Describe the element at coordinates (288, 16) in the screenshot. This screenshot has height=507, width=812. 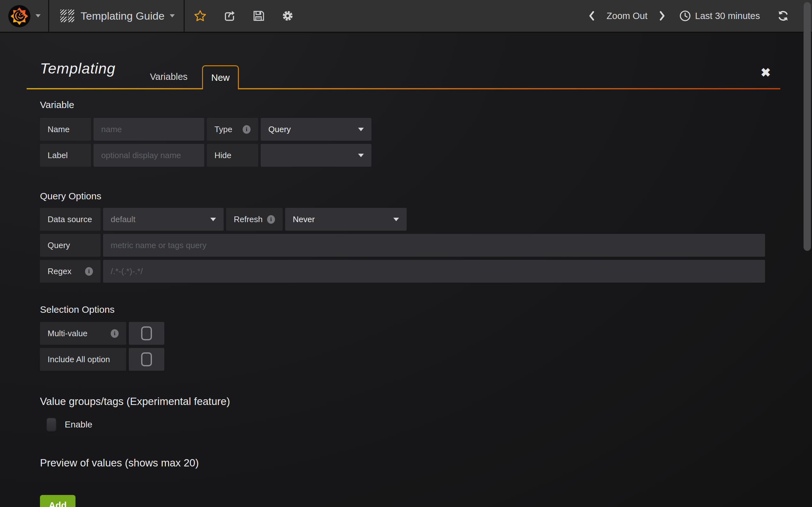
I see `gear-icon` at that location.